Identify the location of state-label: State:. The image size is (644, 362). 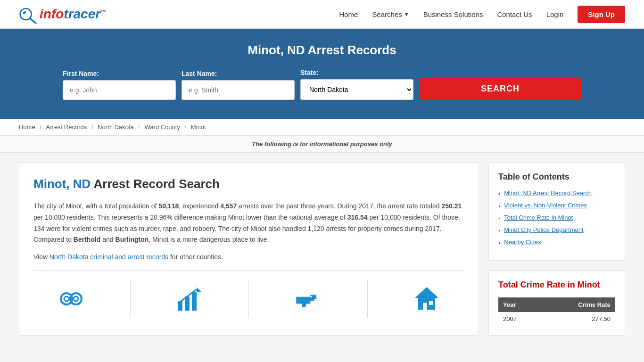
(357, 73).